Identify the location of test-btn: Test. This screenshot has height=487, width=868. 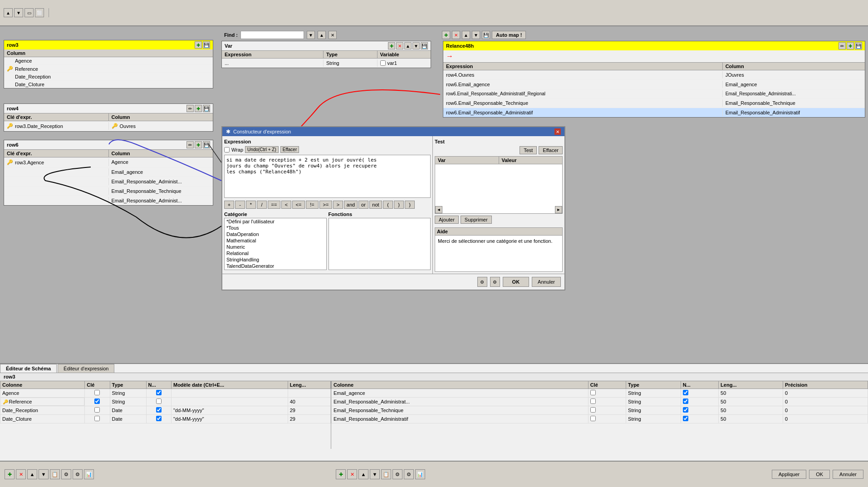
(528, 150).